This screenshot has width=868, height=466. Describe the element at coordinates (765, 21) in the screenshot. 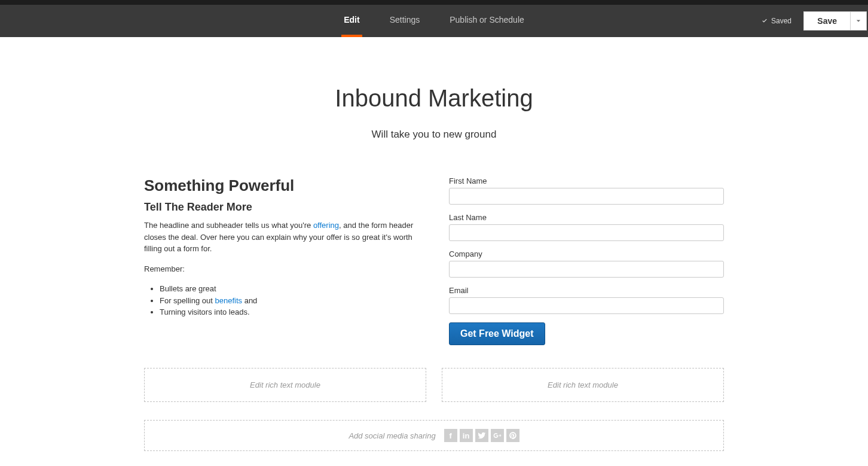

I see `check-icon` at that location.